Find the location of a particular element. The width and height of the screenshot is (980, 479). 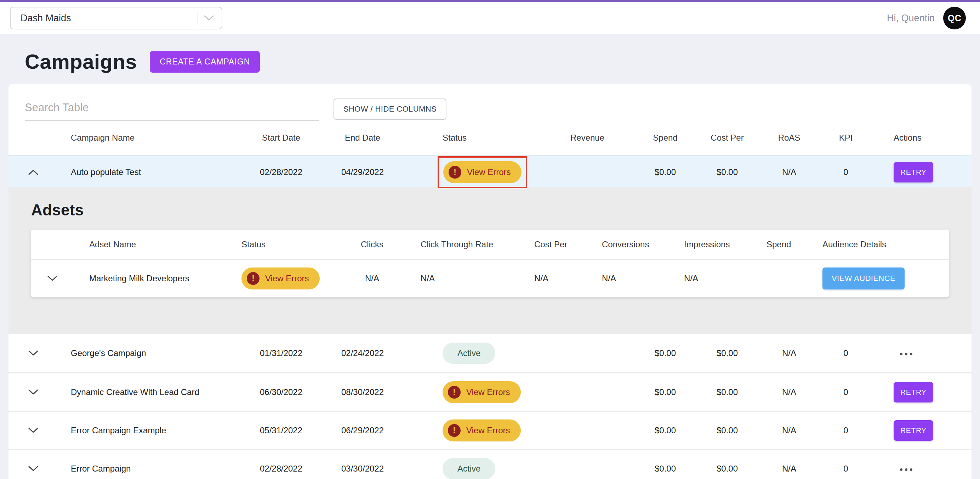

col-audience-details: Audience Details is located at coordinates (886, 244).